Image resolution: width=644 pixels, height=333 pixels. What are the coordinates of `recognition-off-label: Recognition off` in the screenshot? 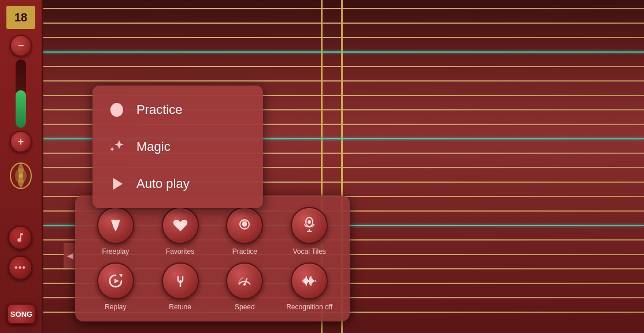 It's located at (309, 307).